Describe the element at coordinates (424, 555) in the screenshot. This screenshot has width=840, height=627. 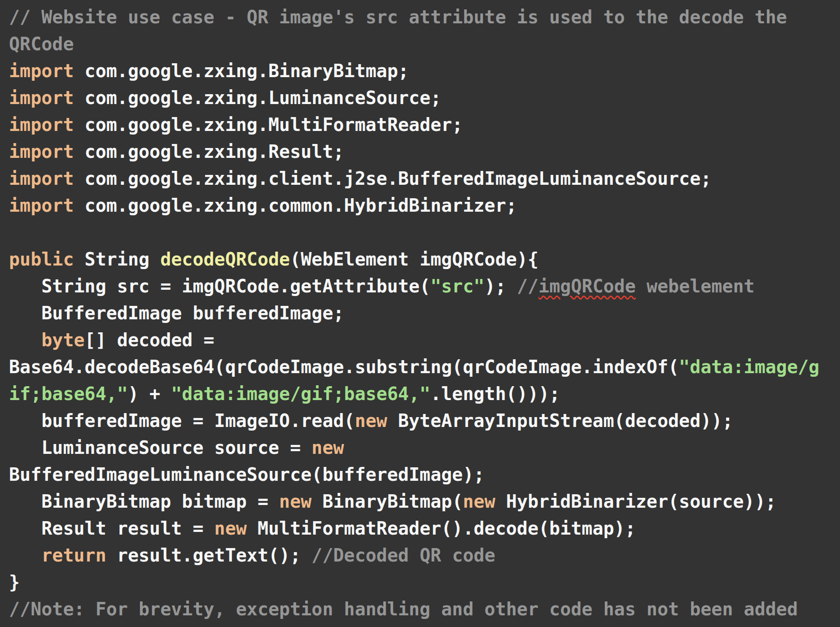
I see `code-line: return result.getText(); //Decoded QR co…` at that location.